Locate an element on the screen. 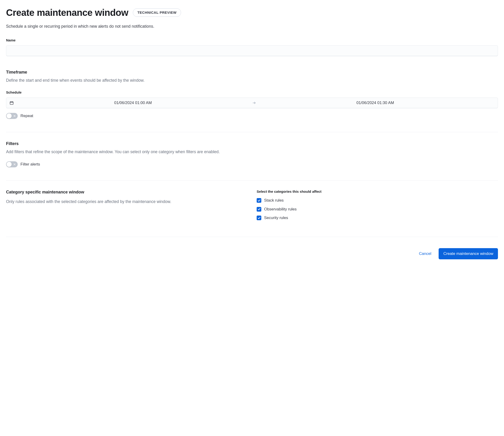 This screenshot has width=504, height=436. category-label: Observability rules is located at coordinates (280, 209).